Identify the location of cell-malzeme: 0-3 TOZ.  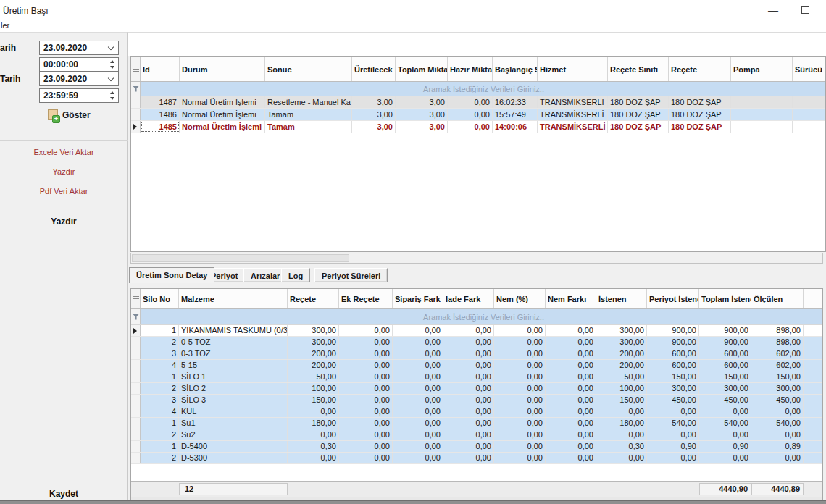
(233, 353).